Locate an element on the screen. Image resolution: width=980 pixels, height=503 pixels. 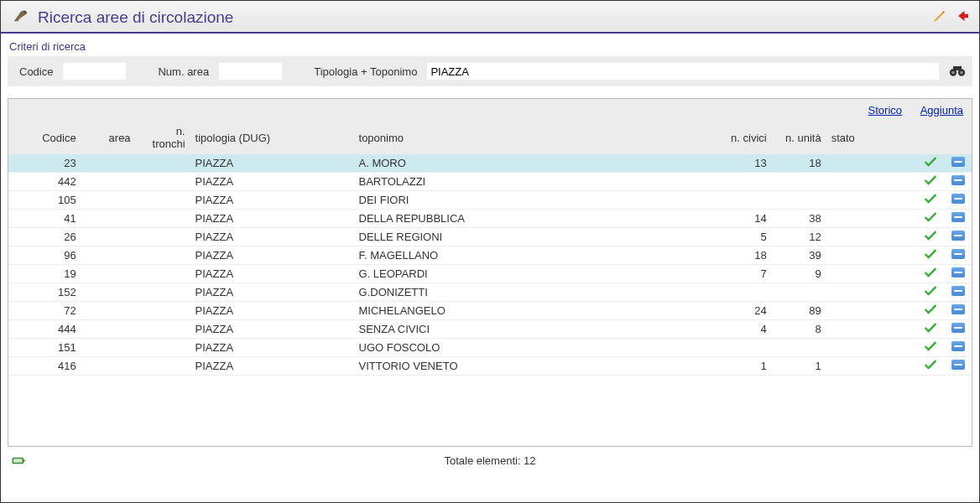
cell-unita: 12 is located at coordinates (799, 237).